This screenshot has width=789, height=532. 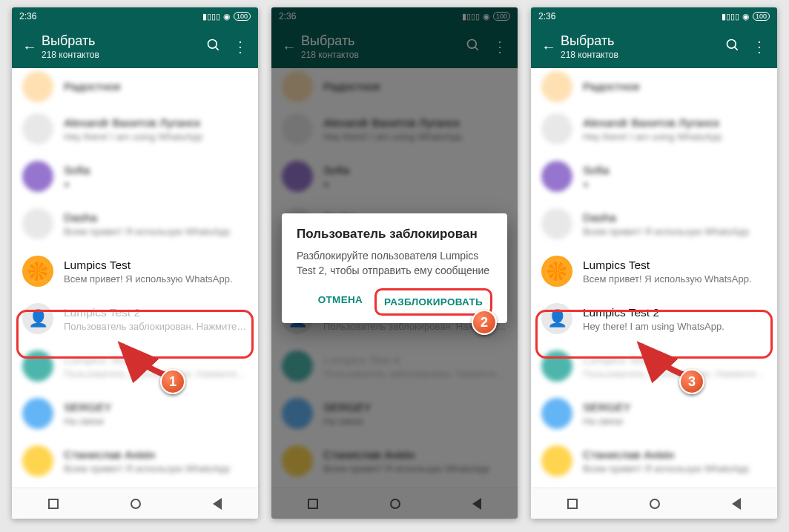 What do you see at coordinates (242, 16) in the screenshot?
I see `battery-icon: 100` at bounding box center [242, 16].